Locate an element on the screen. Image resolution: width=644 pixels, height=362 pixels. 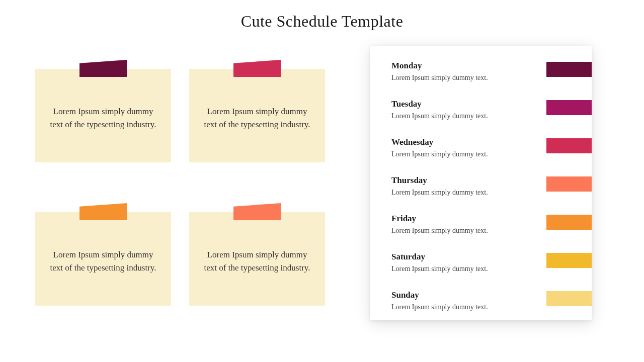
day-info: Thursday Lorem Ipsum simply dummy text. is located at coordinates (464, 186).